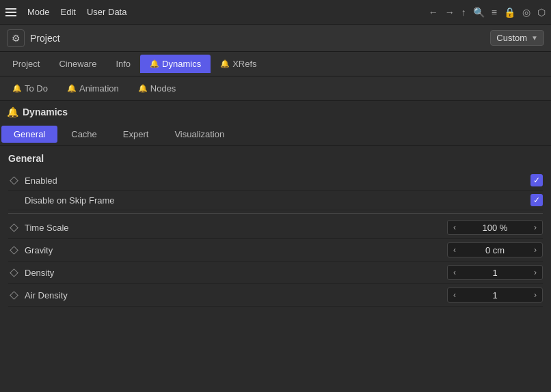 The height and width of the screenshot is (392, 551). I want to click on arrow-left-time-scale: ‹, so click(455, 227).